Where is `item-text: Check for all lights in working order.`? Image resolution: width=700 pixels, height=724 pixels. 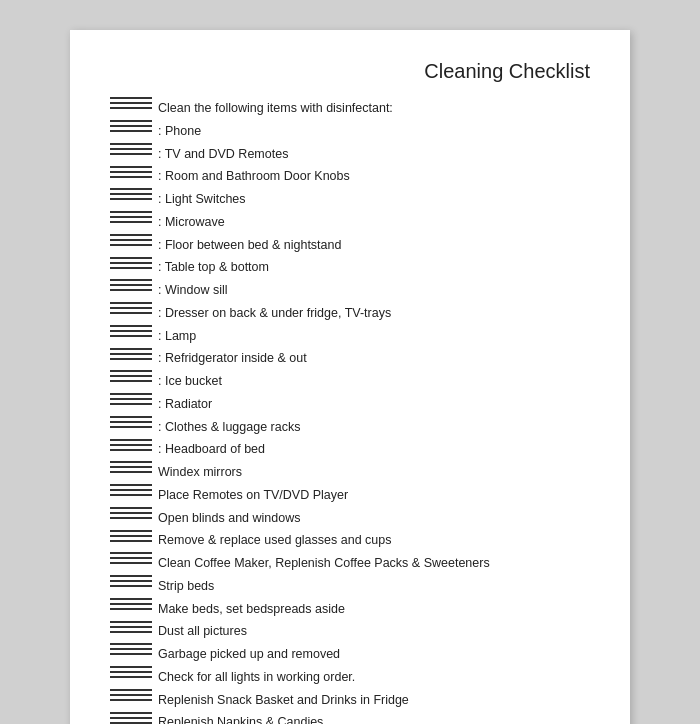
item-text: Check for all lights in working order. is located at coordinates (256, 678).